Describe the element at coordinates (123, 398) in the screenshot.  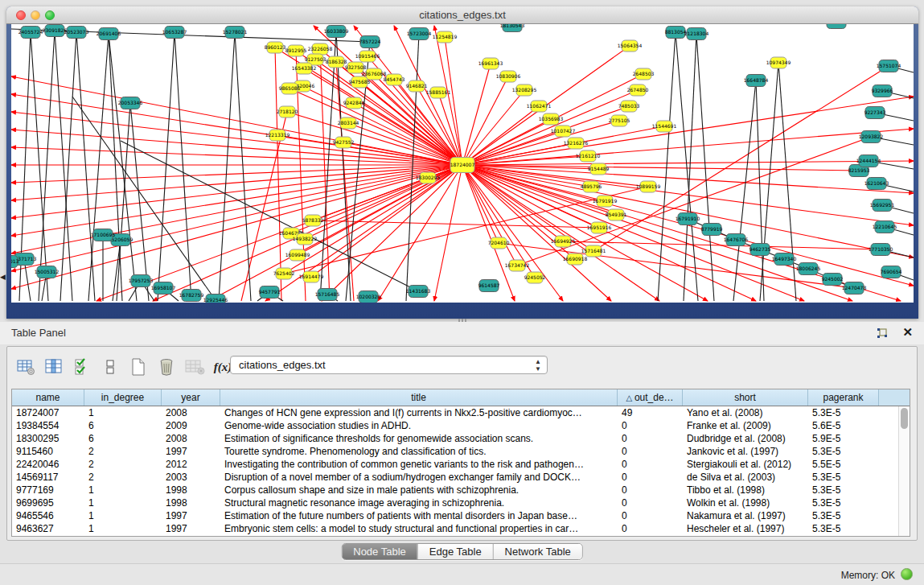
I see `column-header-in_degree: in_degree` at that location.